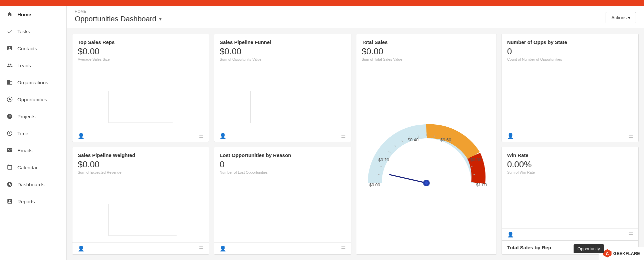  I want to click on opps-by-state-header: Number of Opps by State 0 Count of Numbe…, so click(570, 49).